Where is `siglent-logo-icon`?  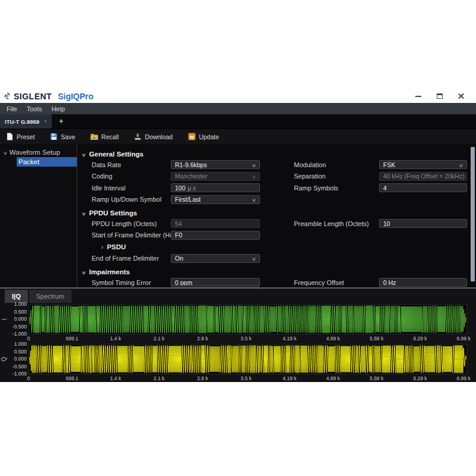 siglent-logo-icon is located at coordinates (7, 96).